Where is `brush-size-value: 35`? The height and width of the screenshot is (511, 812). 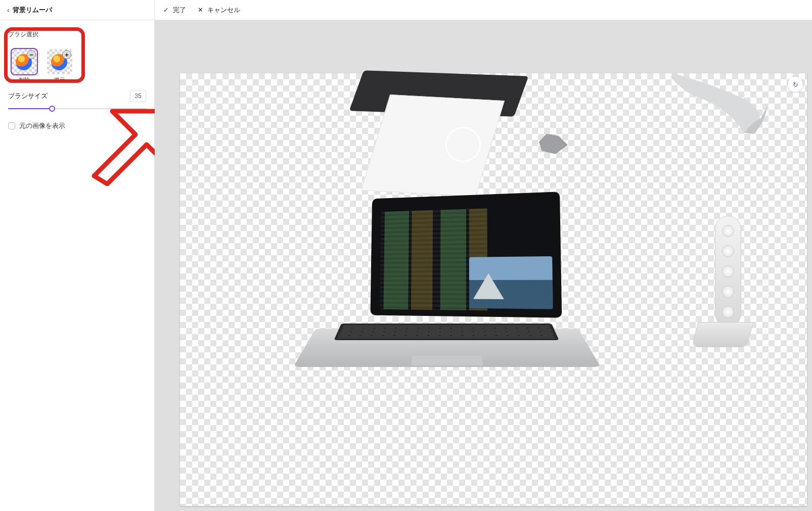 brush-size-value: 35 is located at coordinates (138, 96).